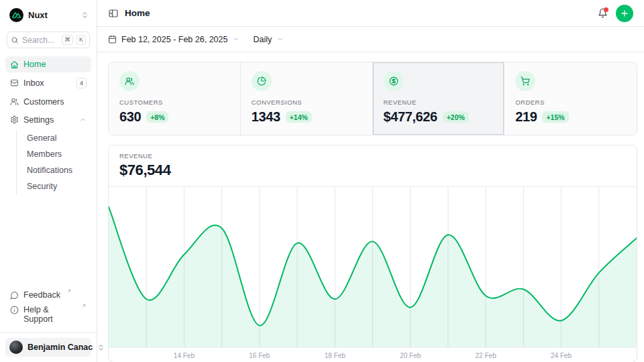  What do you see at coordinates (40, 40) in the screenshot?
I see `search-placeholder: Search...` at bounding box center [40, 40].